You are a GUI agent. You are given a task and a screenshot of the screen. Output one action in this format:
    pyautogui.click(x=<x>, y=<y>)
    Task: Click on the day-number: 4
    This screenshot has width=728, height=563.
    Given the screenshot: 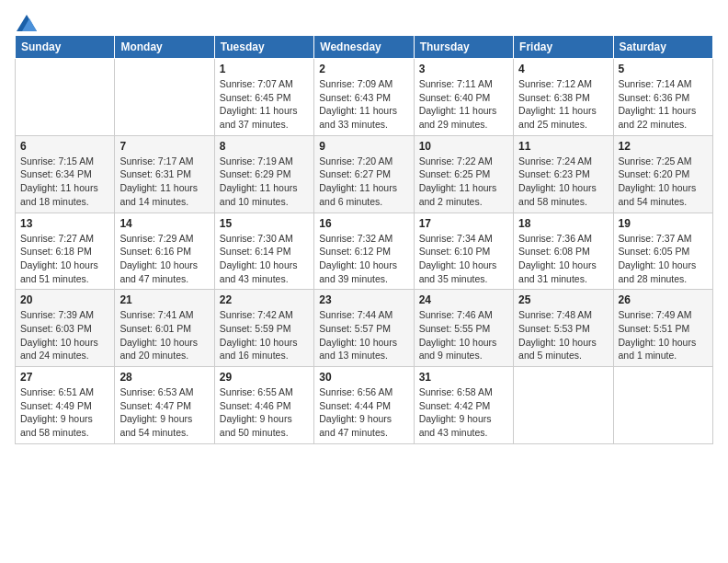 What is the action you would take?
    pyautogui.click(x=563, y=69)
    